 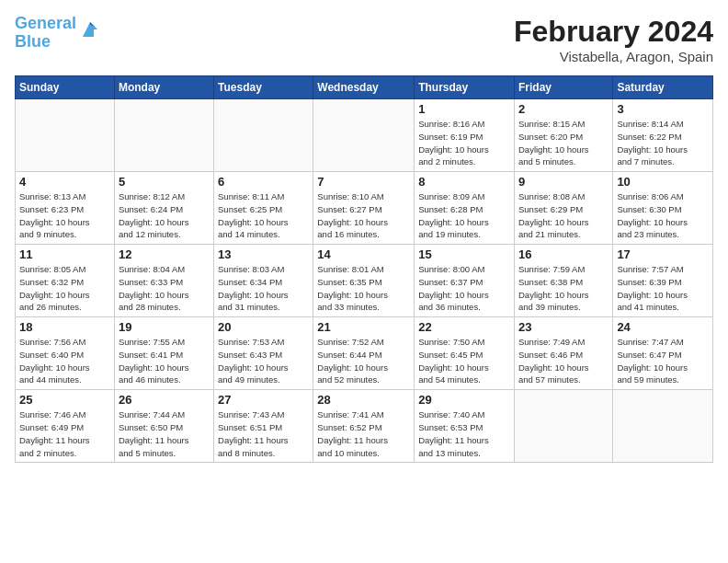 I want to click on day-of-week-friday: Friday, so click(x=563, y=88).